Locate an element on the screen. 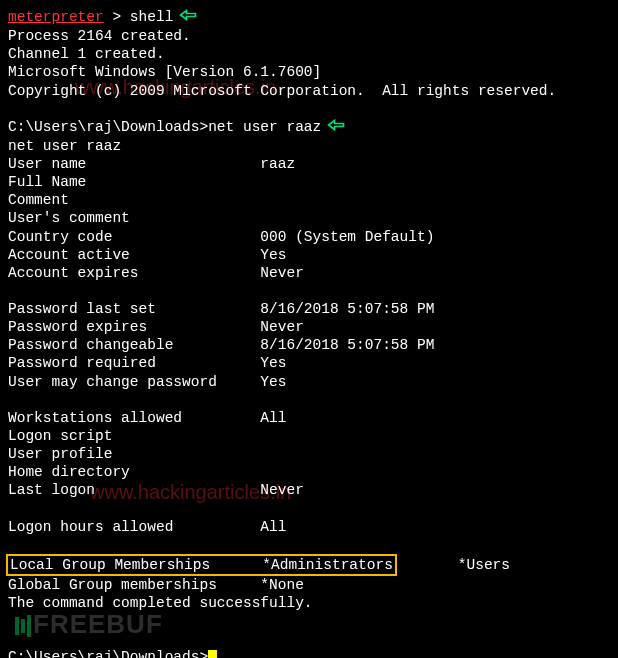  account-expires-row: Account expires Never is located at coordinates (309, 273).